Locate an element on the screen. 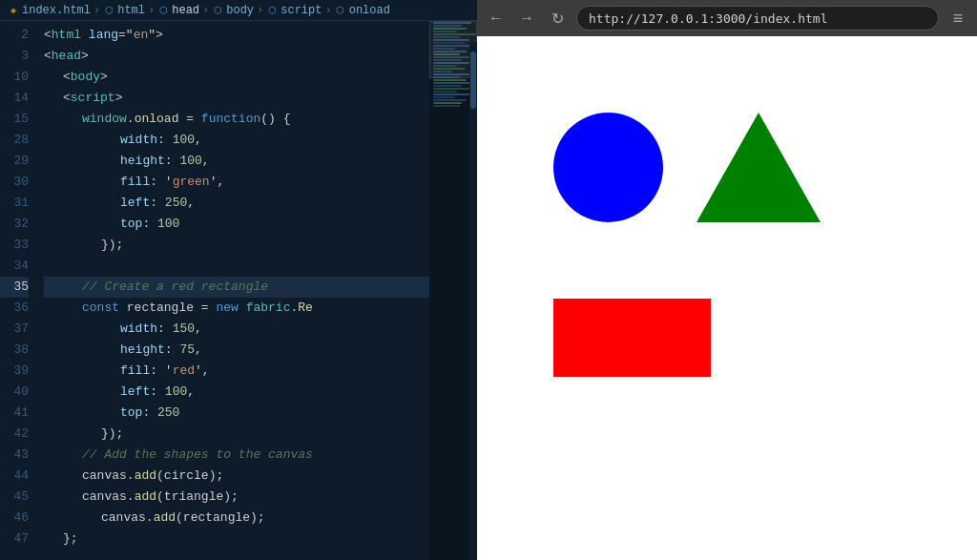  shape-triangle is located at coordinates (759, 168).